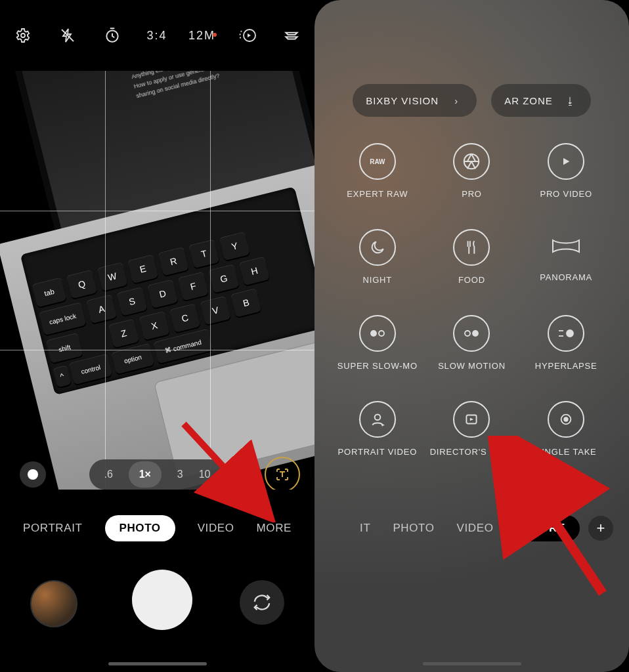  What do you see at coordinates (571, 101) in the screenshot?
I see `download-icon: ⭳` at bounding box center [571, 101].